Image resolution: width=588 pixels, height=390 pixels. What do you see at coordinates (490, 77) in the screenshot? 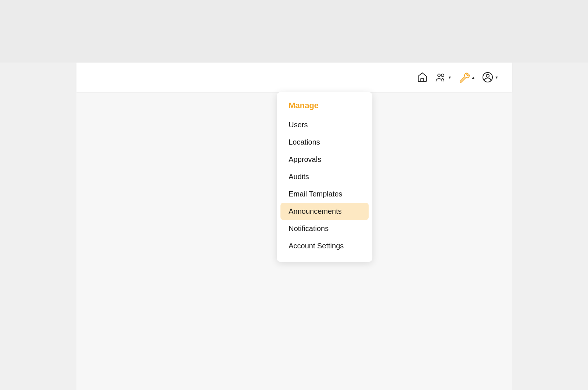
I see `account-nav-button: ▼` at bounding box center [490, 77].